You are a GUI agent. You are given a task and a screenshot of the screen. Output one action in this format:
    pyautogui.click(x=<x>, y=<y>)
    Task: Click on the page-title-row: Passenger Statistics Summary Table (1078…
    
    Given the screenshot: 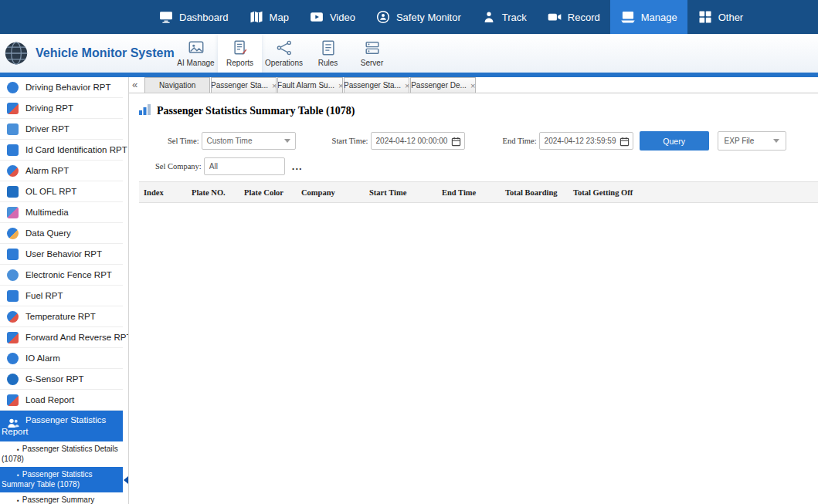 What is the action you would take?
    pyautogui.click(x=479, y=111)
    